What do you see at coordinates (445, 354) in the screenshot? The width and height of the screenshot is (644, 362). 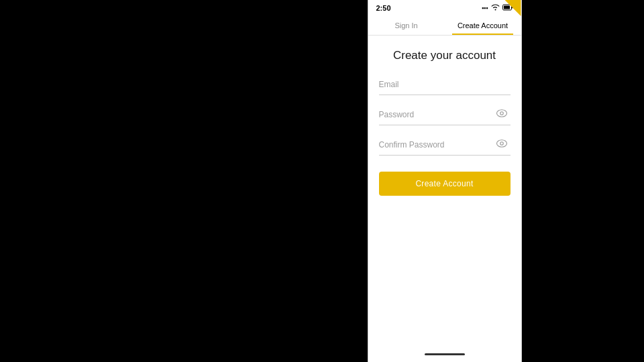 I see `home-bar` at bounding box center [445, 354].